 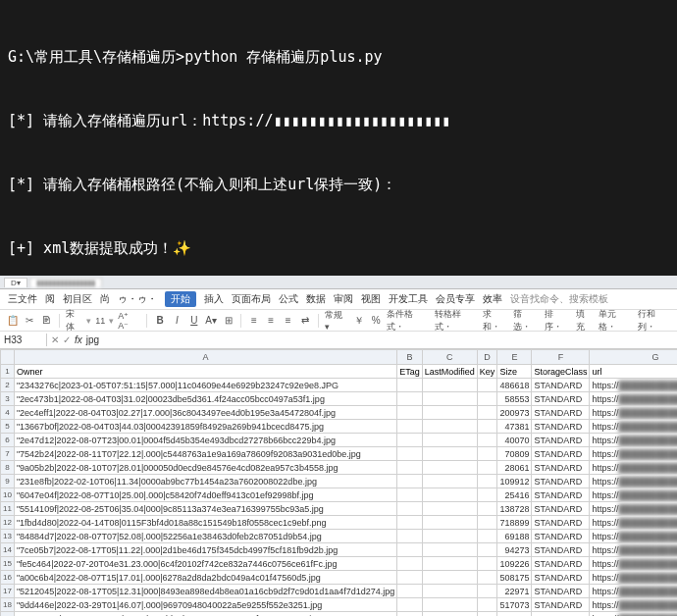 I want to click on cell: "6047e04f|2022-08-07T10|25.00|.000|c5842…, so click(x=205, y=495).